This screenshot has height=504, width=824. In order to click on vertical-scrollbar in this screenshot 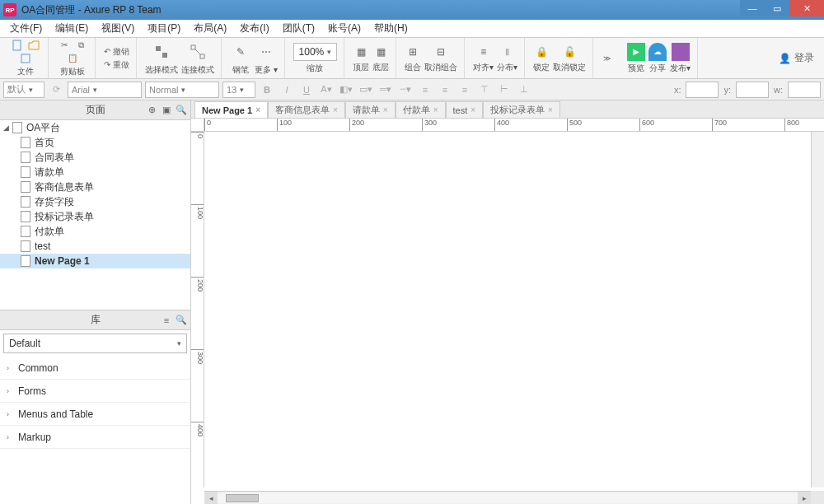, I will do `click(817, 310)`.